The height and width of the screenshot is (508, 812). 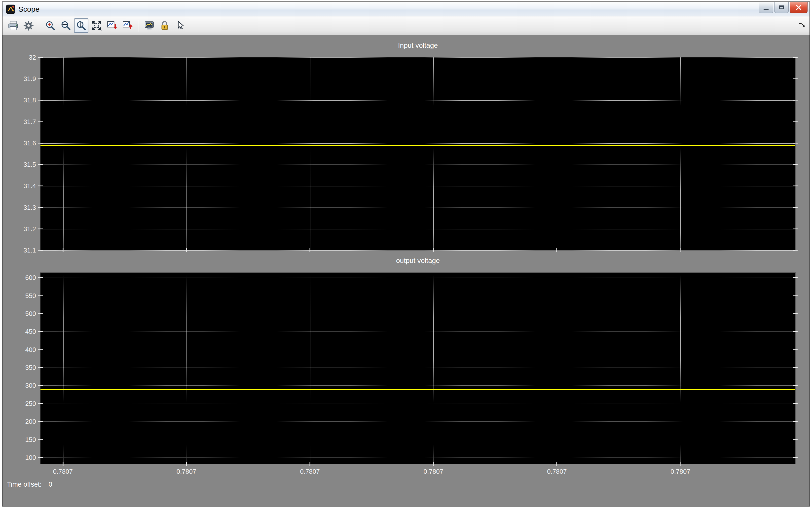 What do you see at coordinates (149, 26) in the screenshot?
I see `floating-scope-icon` at bounding box center [149, 26].